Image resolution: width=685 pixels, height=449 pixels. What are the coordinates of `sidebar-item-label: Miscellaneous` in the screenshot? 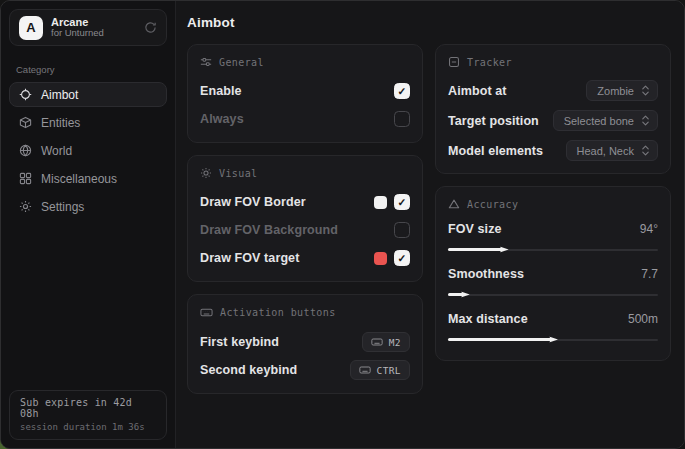 It's located at (79, 179).